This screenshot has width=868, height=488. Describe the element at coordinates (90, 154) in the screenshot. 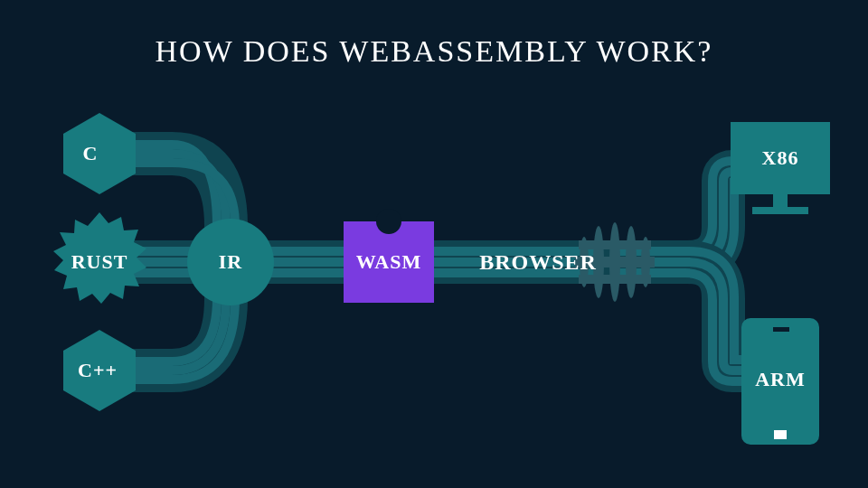

I see `label-c: C` at that location.